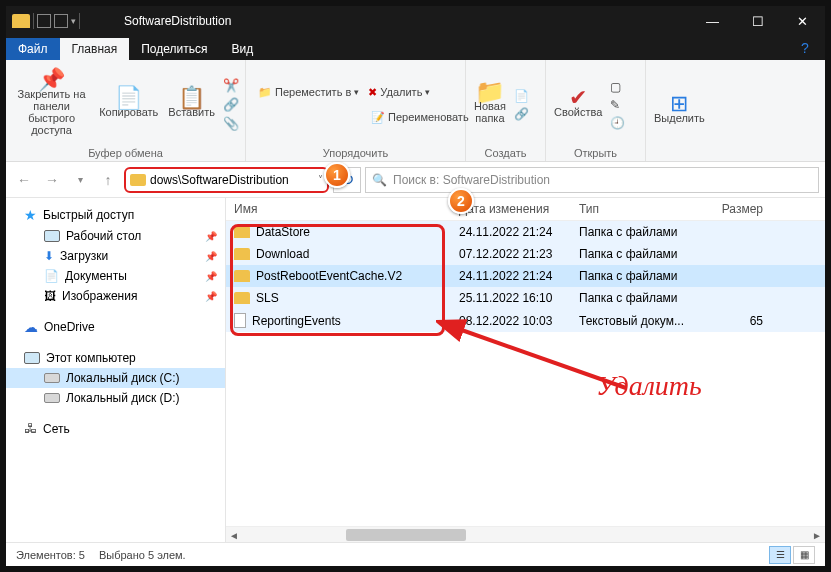  I want to click on back-button: ←, so click(24, 180).